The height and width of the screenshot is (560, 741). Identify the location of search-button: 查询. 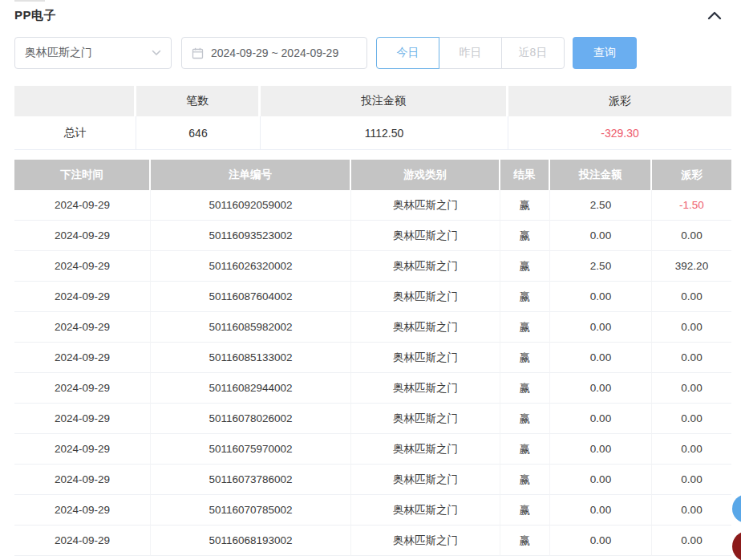
(605, 53).